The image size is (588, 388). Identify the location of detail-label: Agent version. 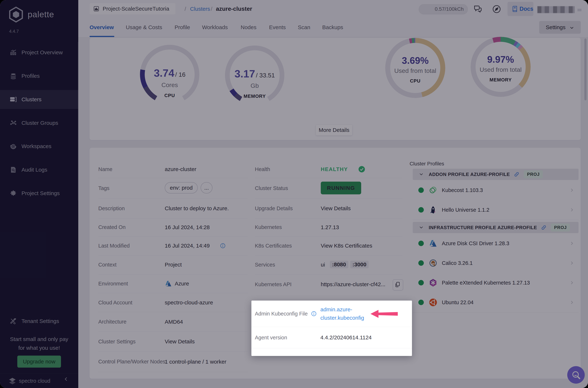
(271, 338).